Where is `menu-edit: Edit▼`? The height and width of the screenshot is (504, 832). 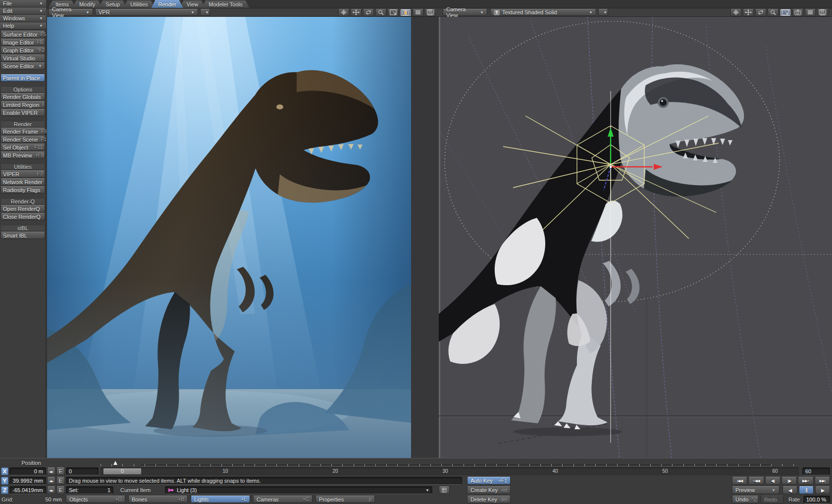 menu-edit: Edit▼ is located at coordinates (23, 11).